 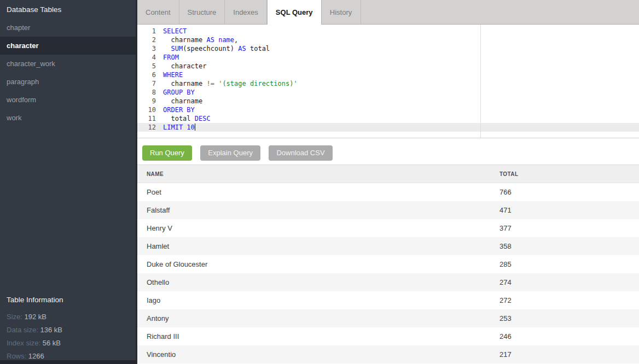 What do you see at coordinates (388, 318) in the screenshot?
I see `table-row: Antony253` at bounding box center [388, 318].